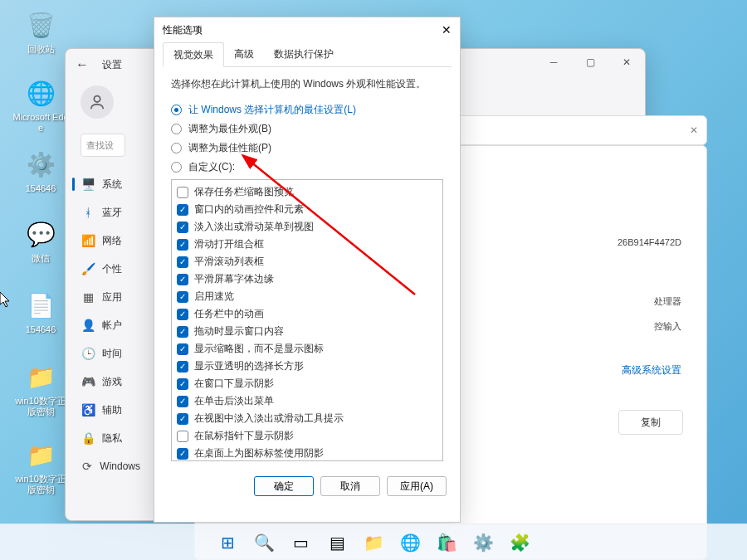 This screenshot has width=747, height=560. I want to click on effect-12-checkbox: ✓, so click(183, 402).